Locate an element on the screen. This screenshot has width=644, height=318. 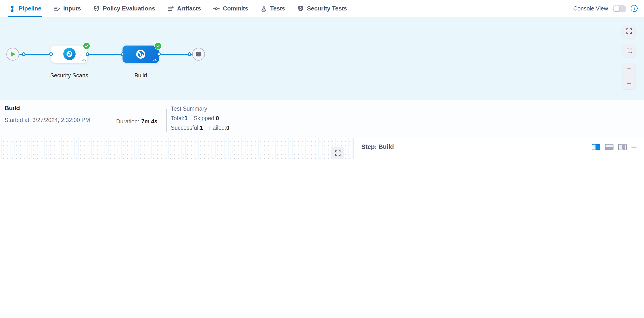
inputs-icon is located at coordinates (57, 8).